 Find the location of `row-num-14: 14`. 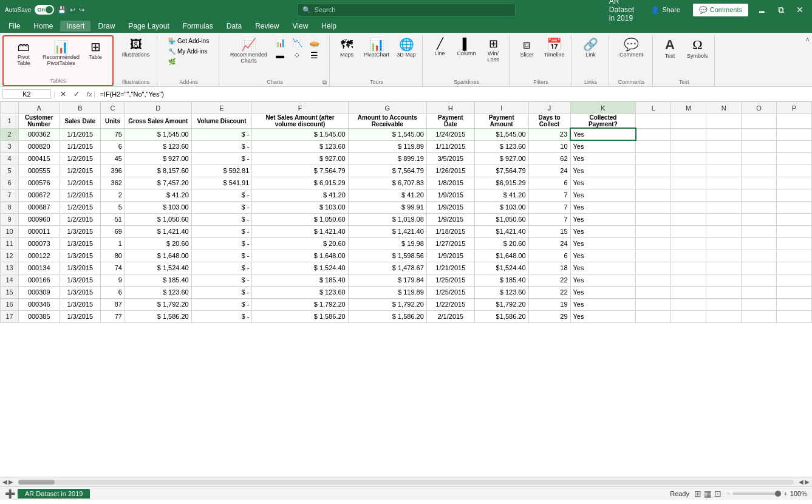

row-num-14: 14 is located at coordinates (10, 280).